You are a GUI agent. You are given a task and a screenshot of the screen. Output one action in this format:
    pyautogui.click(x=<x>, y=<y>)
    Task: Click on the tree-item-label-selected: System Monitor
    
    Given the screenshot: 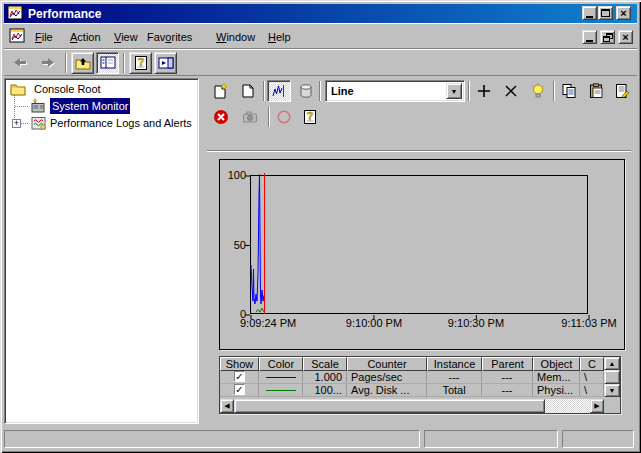 What is the action you would take?
    pyautogui.click(x=90, y=106)
    